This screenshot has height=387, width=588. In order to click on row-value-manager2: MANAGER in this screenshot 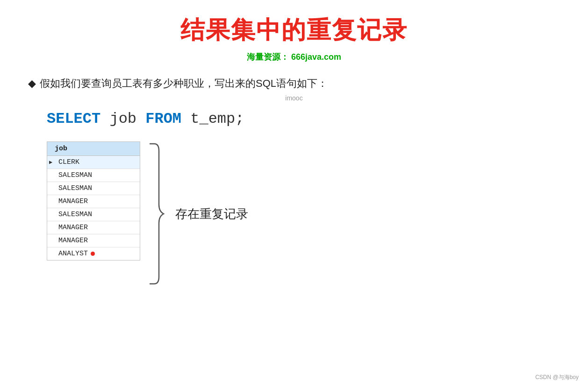, I will do `click(71, 228)`.